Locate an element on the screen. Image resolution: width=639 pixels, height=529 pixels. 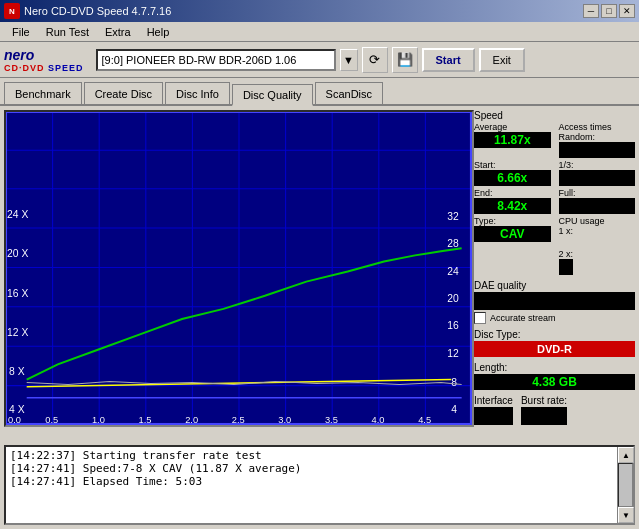
avg-value: 11.87x is located at coordinates (512, 140).